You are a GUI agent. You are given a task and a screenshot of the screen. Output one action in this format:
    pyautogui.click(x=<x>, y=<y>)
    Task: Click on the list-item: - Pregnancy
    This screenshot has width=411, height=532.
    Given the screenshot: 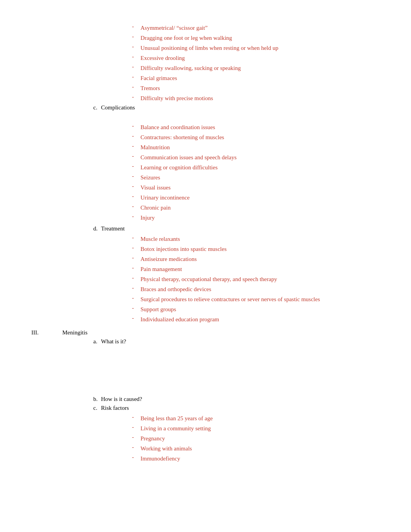 What is the action you would take?
    pyautogui.click(x=256, y=438)
    